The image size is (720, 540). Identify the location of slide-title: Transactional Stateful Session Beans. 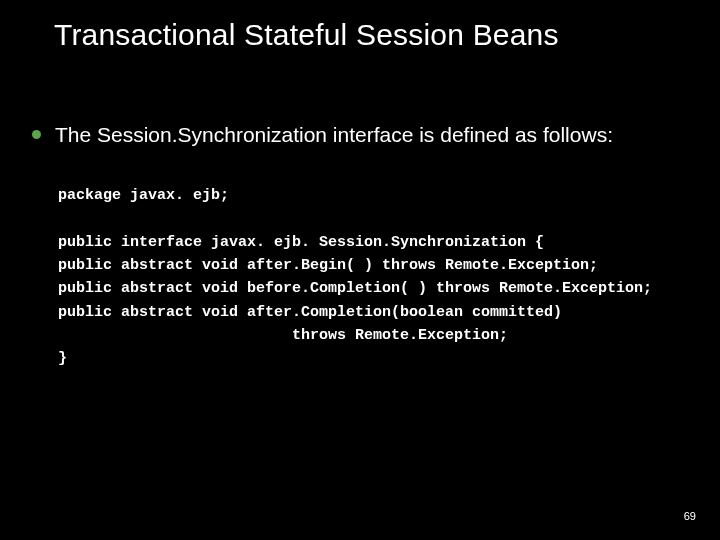
(367, 35).